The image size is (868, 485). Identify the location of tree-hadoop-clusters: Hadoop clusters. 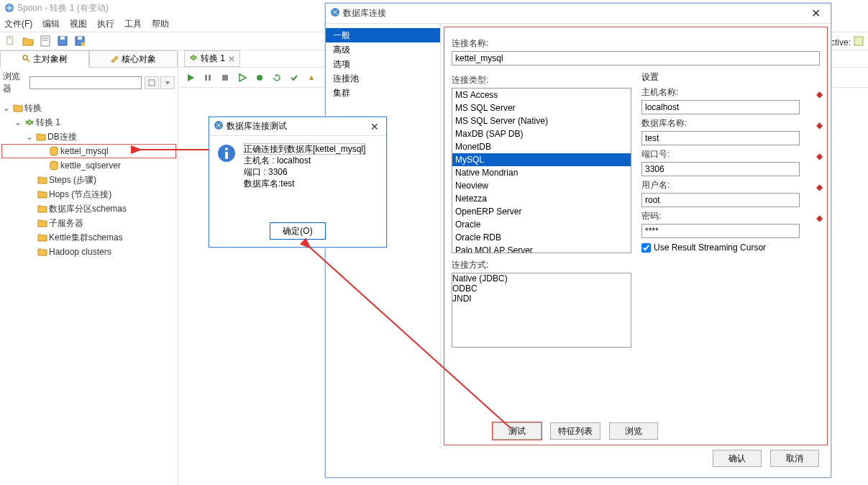
(89, 252).